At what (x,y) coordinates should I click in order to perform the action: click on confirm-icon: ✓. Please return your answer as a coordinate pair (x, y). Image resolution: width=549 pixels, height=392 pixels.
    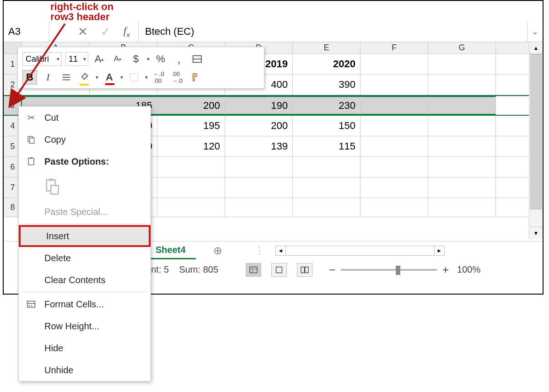
    Looking at the image, I should click on (106, 32).